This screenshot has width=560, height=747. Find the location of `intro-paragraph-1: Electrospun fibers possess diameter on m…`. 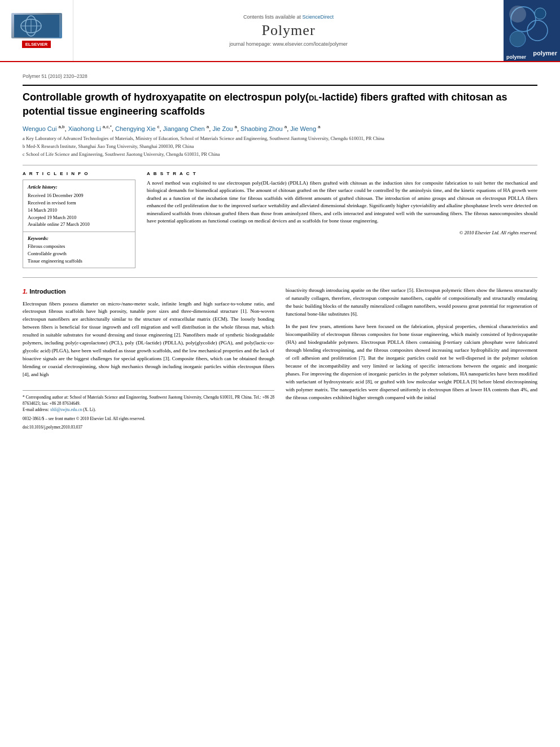

intro-paragraph-1: Electrospun fibers possess diameter on m… is located at coordinates (148, 340).